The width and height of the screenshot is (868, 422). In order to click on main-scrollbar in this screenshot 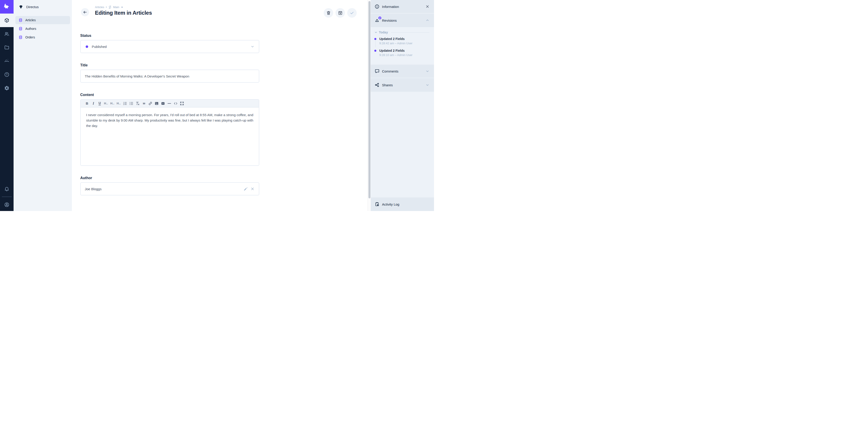, I will do `click(369, 105)`.